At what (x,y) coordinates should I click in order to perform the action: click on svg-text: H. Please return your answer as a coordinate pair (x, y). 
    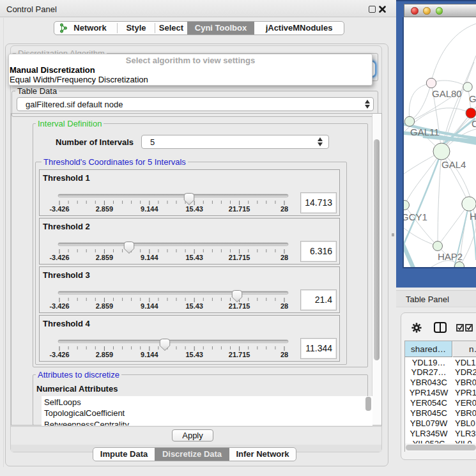
    Looking at the image, I should click on (473, 216).